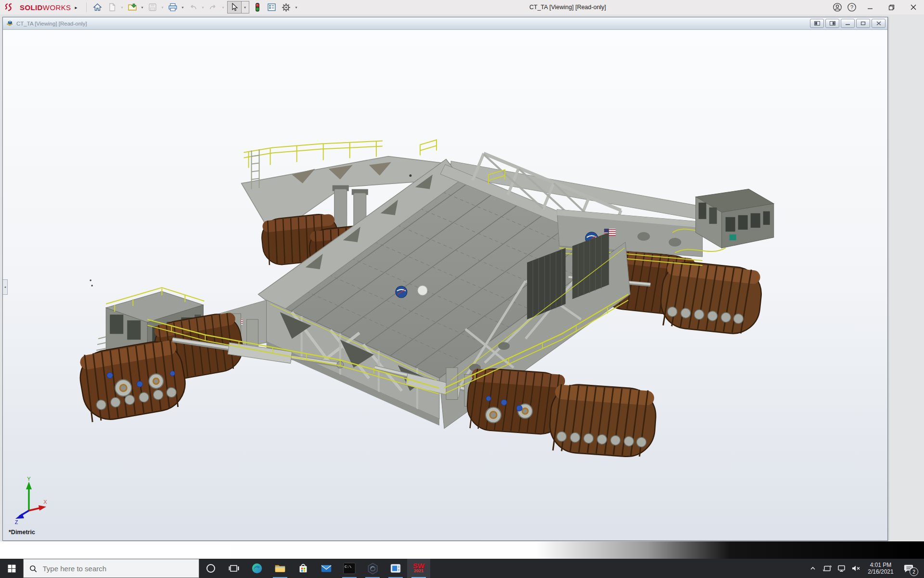  What do you see at coordinates (10, 23) in the screenshot?
I see `assembly-icon` at bounding box center [10, 23].